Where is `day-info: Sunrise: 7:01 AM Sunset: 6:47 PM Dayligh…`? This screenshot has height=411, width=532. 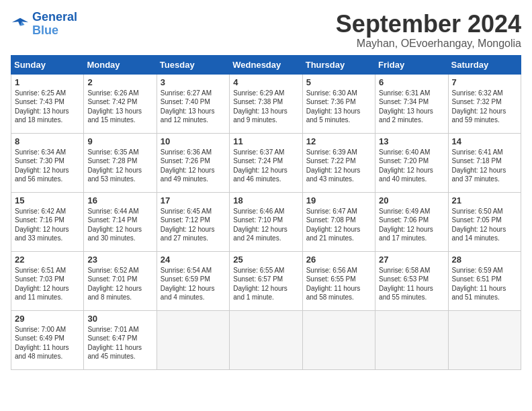
day-info: Sunrise: 7:01 AM Sunset: 6:47 PM Dayligh… is located at coordinates (120, 343).